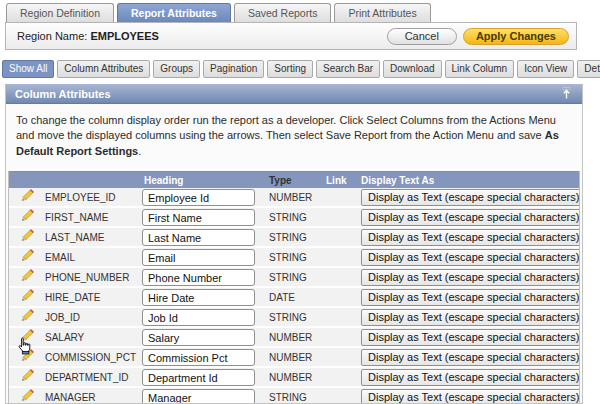 This screenshot has height=404, width=600. I want to click on scroll-to-top-icon, so click(566, 94).